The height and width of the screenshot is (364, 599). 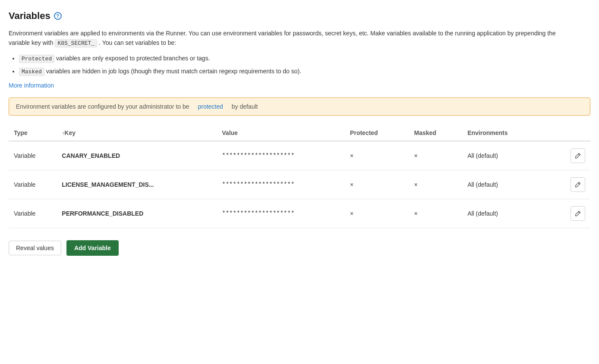 What do you see at coordinates (300, 134) in the screenshot?
I see `table-header-row: Type ↑ Key Value Protected Masked Enviro…` at bounding box center [300, 134].